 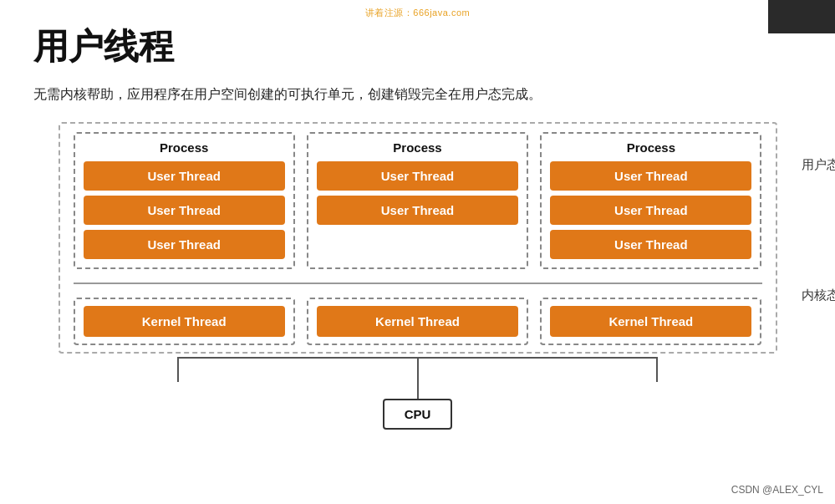 What do you see at coordinates (418, 321) in the screenshot?
I see `kernel-box-wrap-2: Kernel Thread` at bounding box center [418, 321].